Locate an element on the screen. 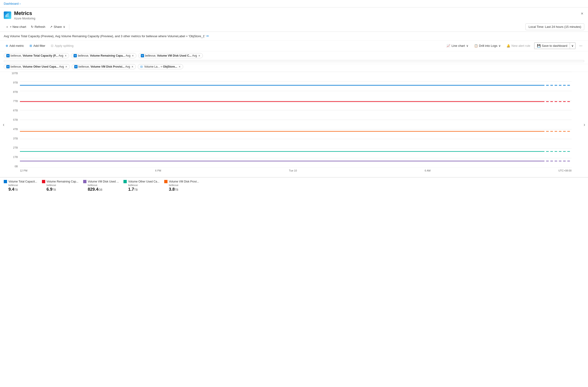 The width and height of the screenshot is (588, 387). chart-actions: ⊕ Add metric ⊞ Add filter ⊡ Apply splitt… is located at coordinates (294, 46).